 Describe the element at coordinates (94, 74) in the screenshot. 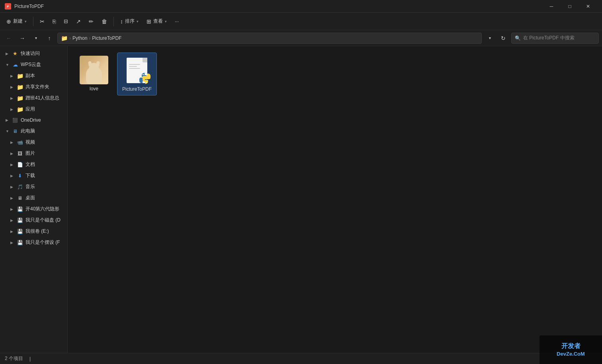

I see `file-item-love: love` at that location.